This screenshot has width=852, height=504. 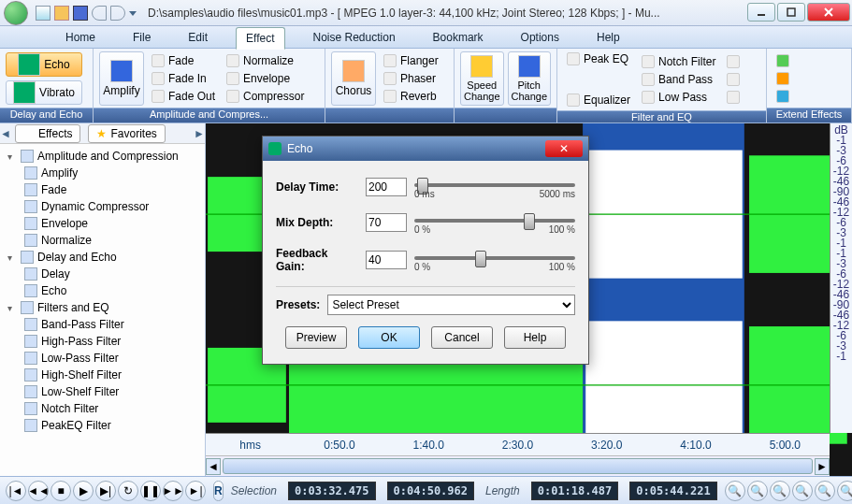 I want to click on ribbon-flanger-button: Flanger, so click(x=412, y=61).